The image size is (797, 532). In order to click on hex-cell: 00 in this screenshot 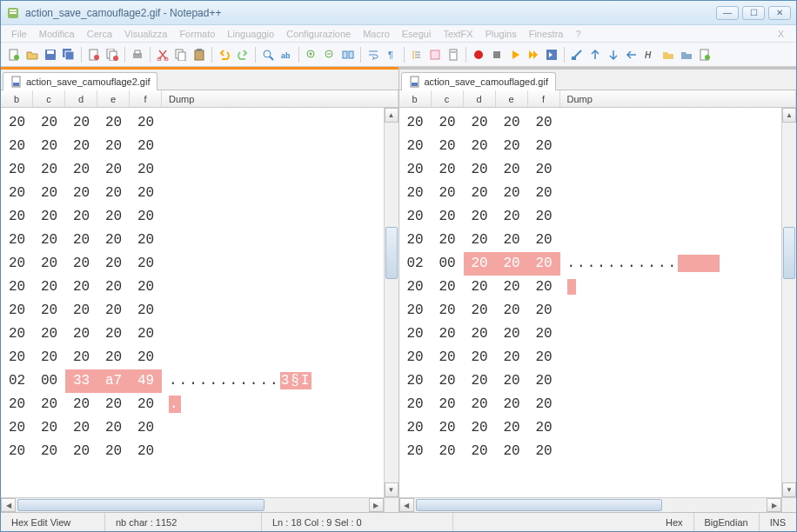, I will do `click(447, 264)`.